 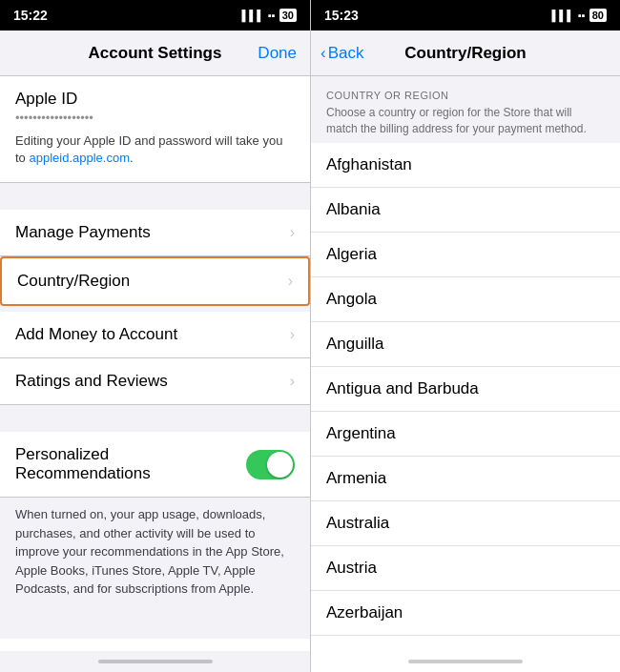 What do you see at coordinates (288, 15) in the screenshot?
I see `battery-icon-left: 30` at bounding box center [288, 15].